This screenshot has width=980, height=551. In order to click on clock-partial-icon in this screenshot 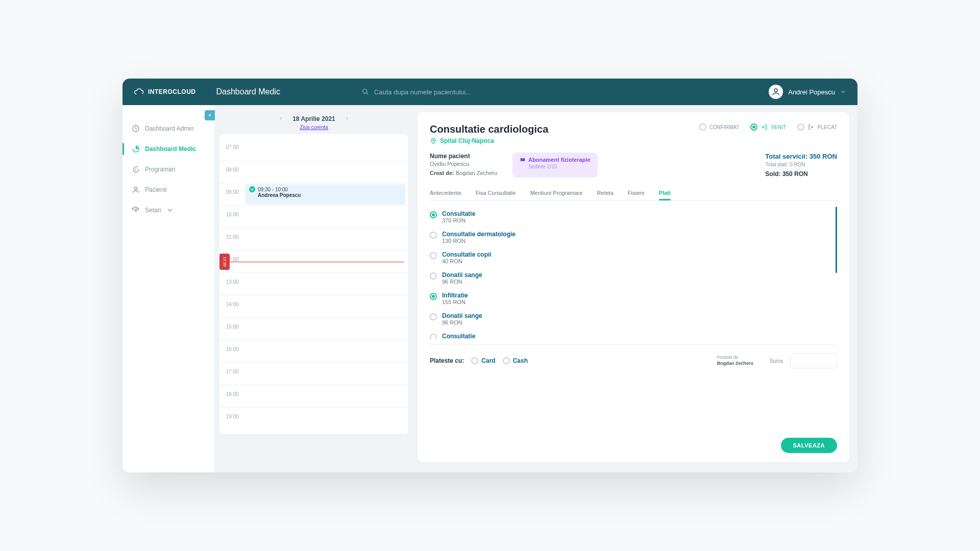, I will do `click(136, 149)`.